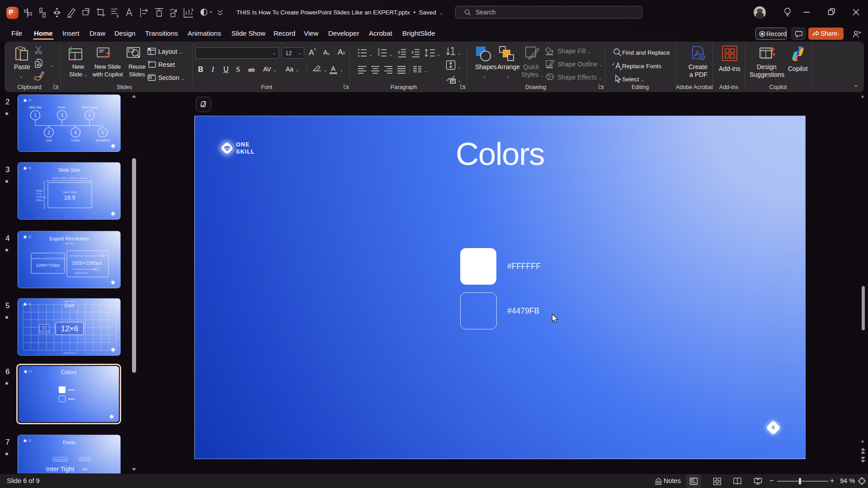 The height and width of the screenshot is (488, 868). I want to click on svg-text: Body Font, so click(85, 459).